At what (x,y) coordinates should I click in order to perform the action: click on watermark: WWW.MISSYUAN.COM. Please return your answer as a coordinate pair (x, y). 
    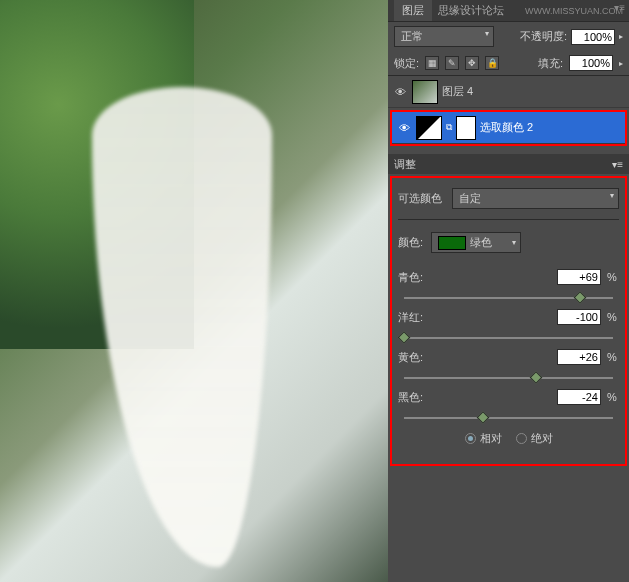
    Looking at the image, I should click on (574, 11).